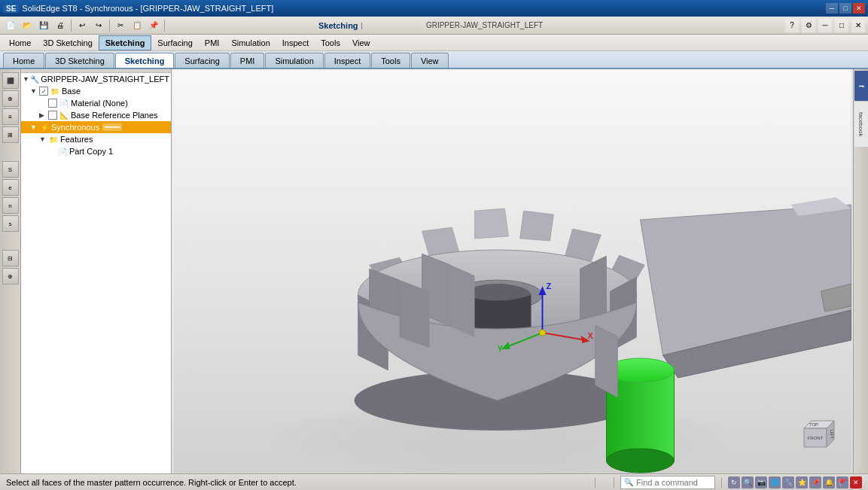 The image size is (868, 490). What do you see at coordinates (202, 60) in the screenshot?
I see `tab-surfacing: Surfacing` at bounding box center [202, 60].